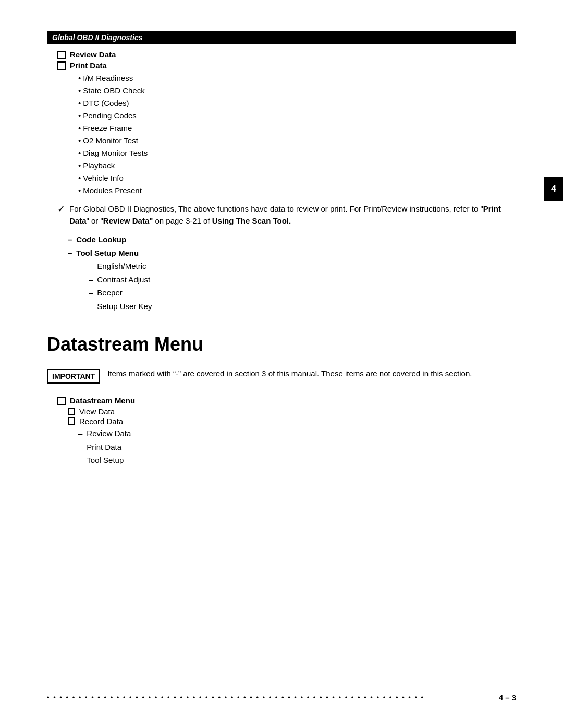 The height and width of the screenshot is (728, 563). What do you see at coordinates (101, 421) in the screenshot?
I see `record-data-label: Record Data` at bounding box center [101, 421].